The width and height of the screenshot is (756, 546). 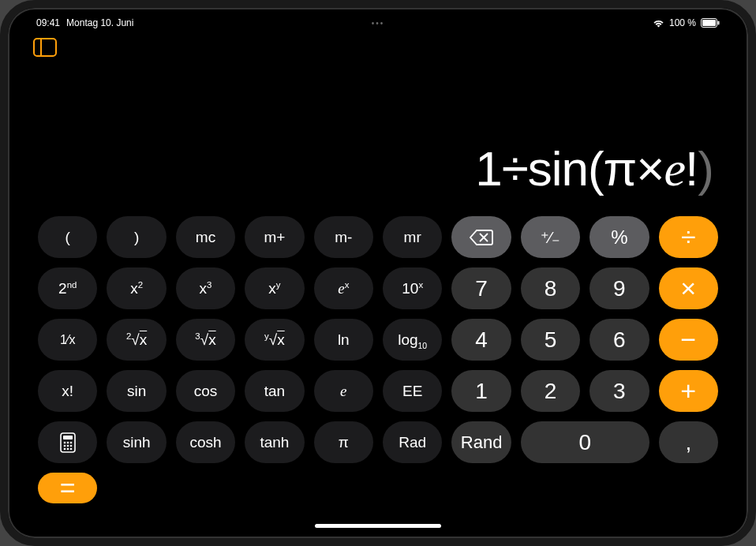 What do you see at coordinates (688, 237) in the screenshot?
I see `divide-button: ÷` at bounding box center [688, 237].